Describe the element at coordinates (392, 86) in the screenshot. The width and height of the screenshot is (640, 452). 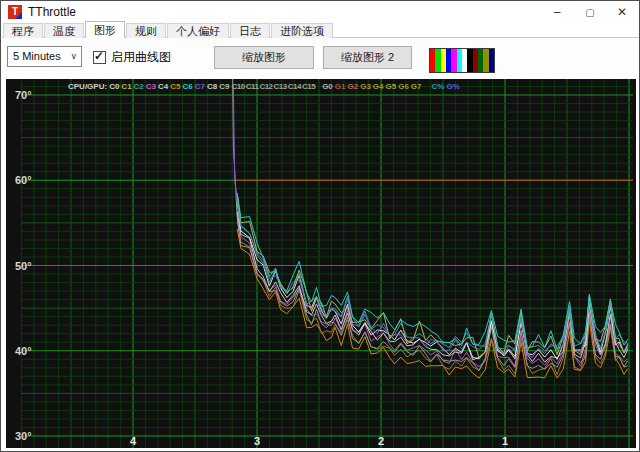
I see `legend-item-G5: G5` at that location.